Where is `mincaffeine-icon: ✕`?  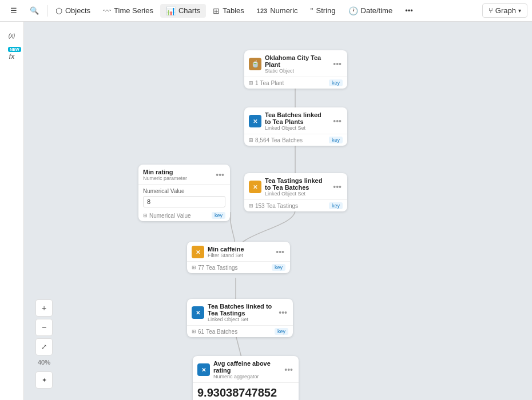 mincaffeine-icon: ✕ is located at coordinates (198, 252).